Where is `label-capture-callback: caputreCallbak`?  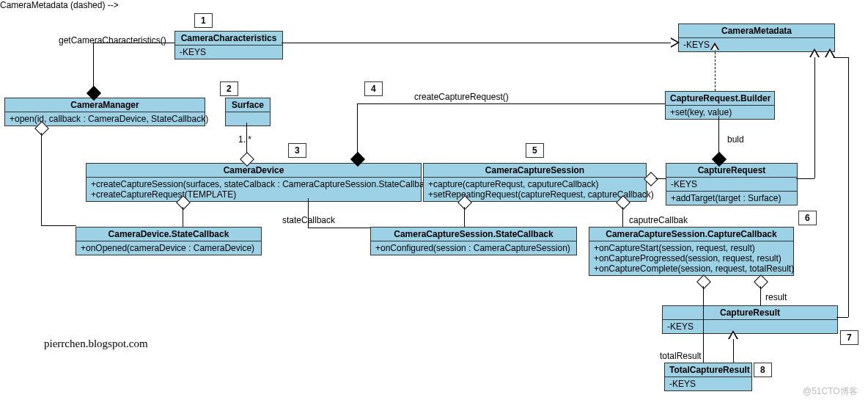
label-capture-callback: caputreCallbak is located at coordinates (658, 220).